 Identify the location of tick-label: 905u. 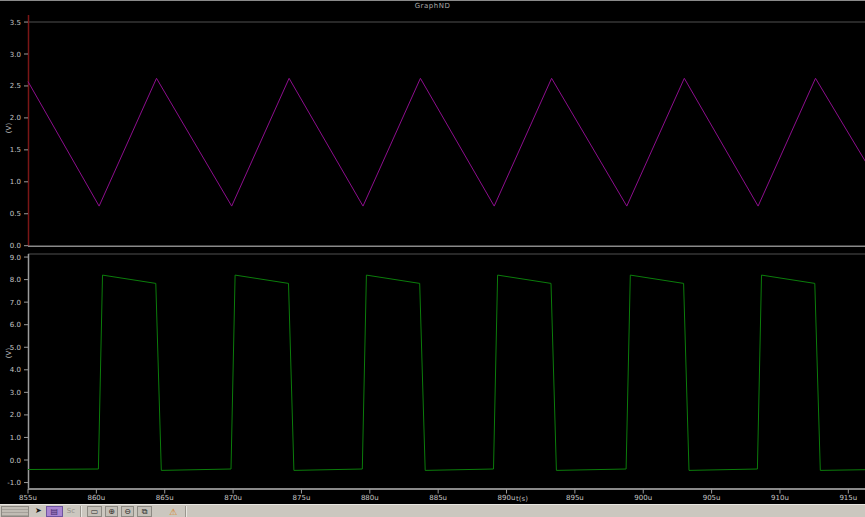
(712, 498).